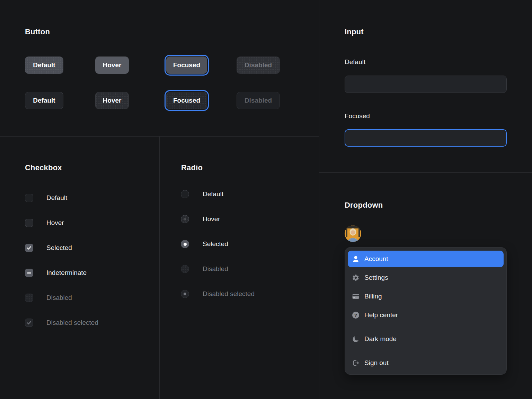 The width and height of the screenshot is (532, 399). What do you see at coordinates (376, 259) in the screenshot?
I see `menu-item-label: Account` at bounding box center [376, 259].